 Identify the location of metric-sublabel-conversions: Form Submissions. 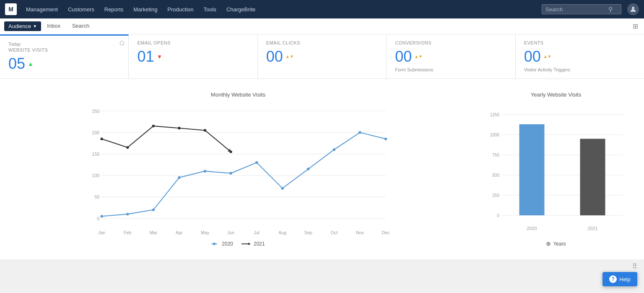
(451, 70).